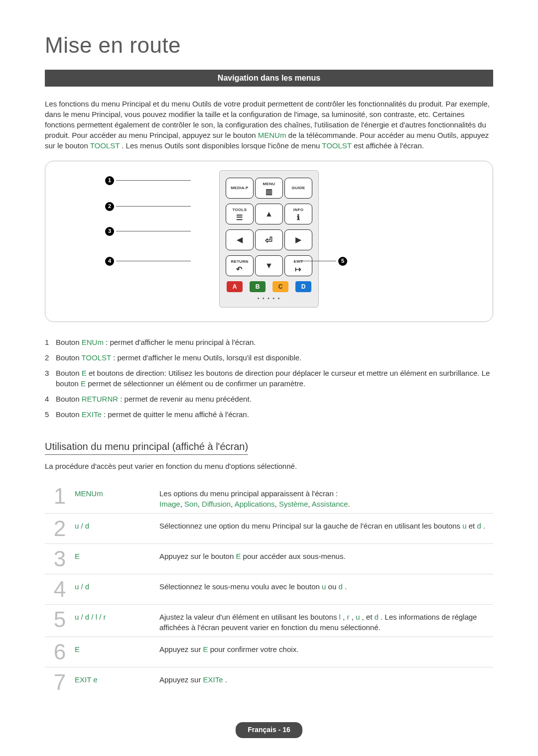  I want to click on definition-item: 4Bouton RETURNR : permet de revenir au m…, so click(269, 399).